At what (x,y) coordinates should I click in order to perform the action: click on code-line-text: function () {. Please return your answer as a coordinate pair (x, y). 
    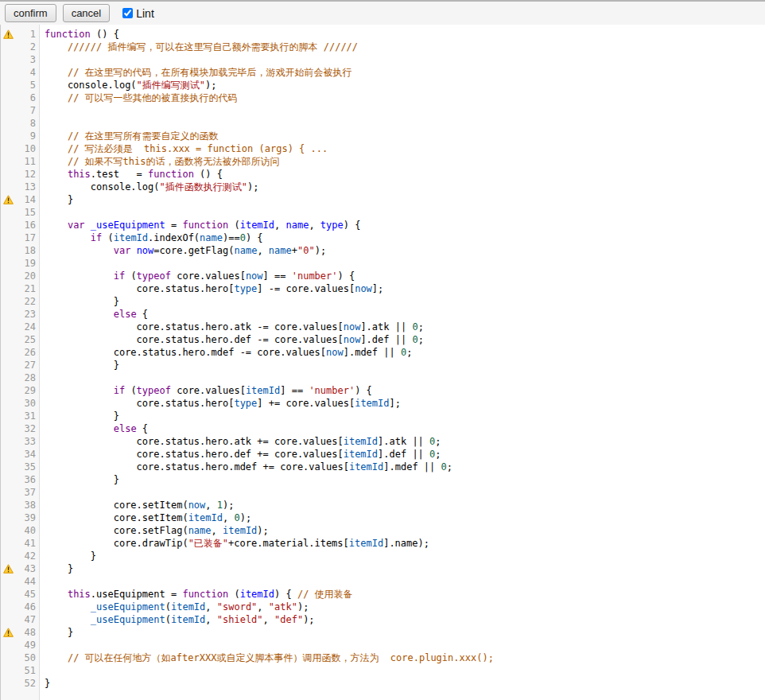
    Looking at the image, I should click on (80, 34).